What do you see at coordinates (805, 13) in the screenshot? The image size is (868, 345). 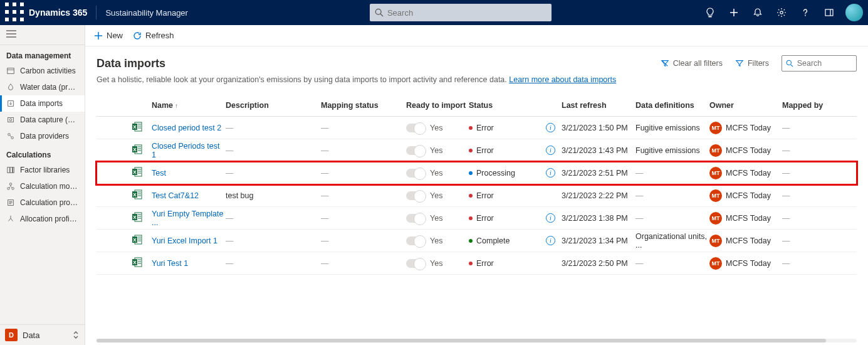 I see `help-icon` at bounding box center [805, 13].